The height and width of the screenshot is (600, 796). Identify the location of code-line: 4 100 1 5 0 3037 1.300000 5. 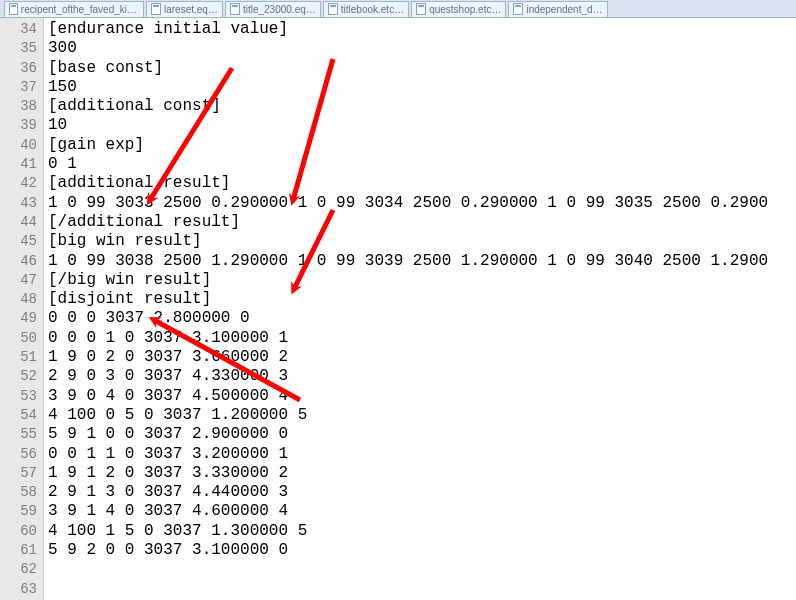
(422, 532).